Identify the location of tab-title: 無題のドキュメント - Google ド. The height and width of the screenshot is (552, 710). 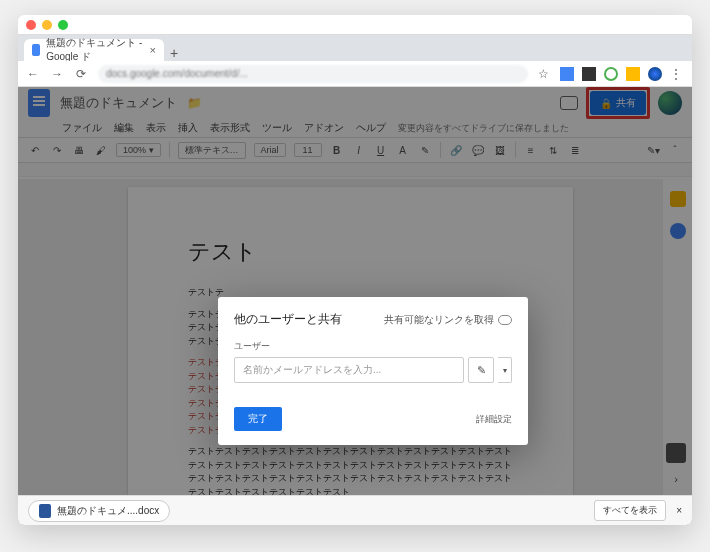
(94, 50).